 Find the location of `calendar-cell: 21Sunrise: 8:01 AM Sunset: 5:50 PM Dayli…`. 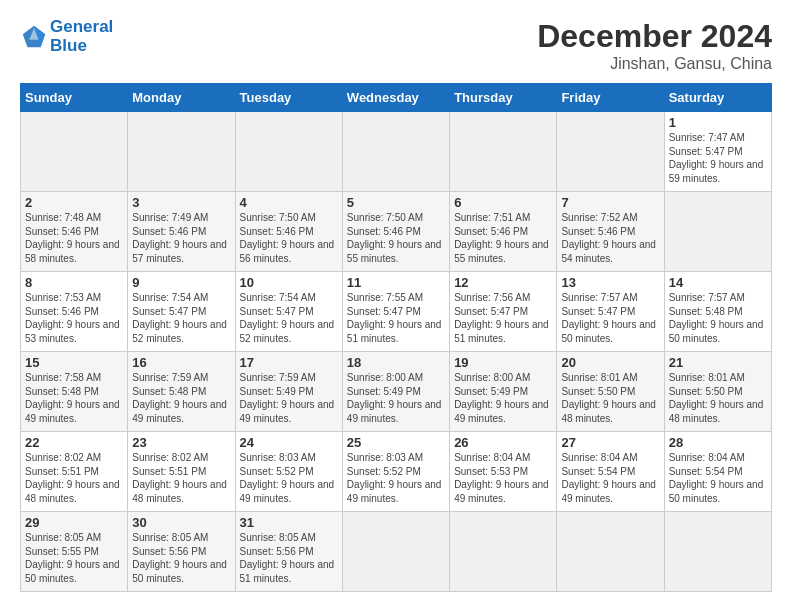

calendar-cell: 21Sunrise: 8:01 AM Sunset: 5:50 PM Dayli… is located at coordinates (718, 392).